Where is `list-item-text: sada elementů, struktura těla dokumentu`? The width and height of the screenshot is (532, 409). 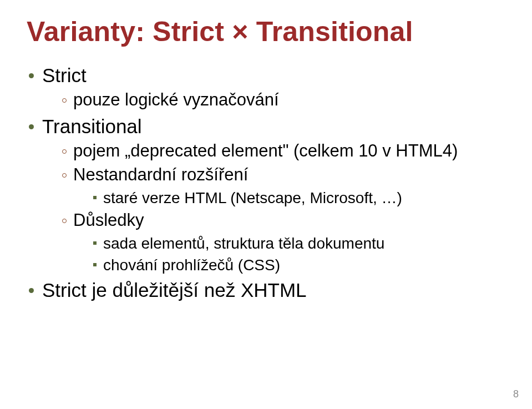
list-item-text: sada elementů, struktura těla dokumentu is located at coordinates (244, 243).